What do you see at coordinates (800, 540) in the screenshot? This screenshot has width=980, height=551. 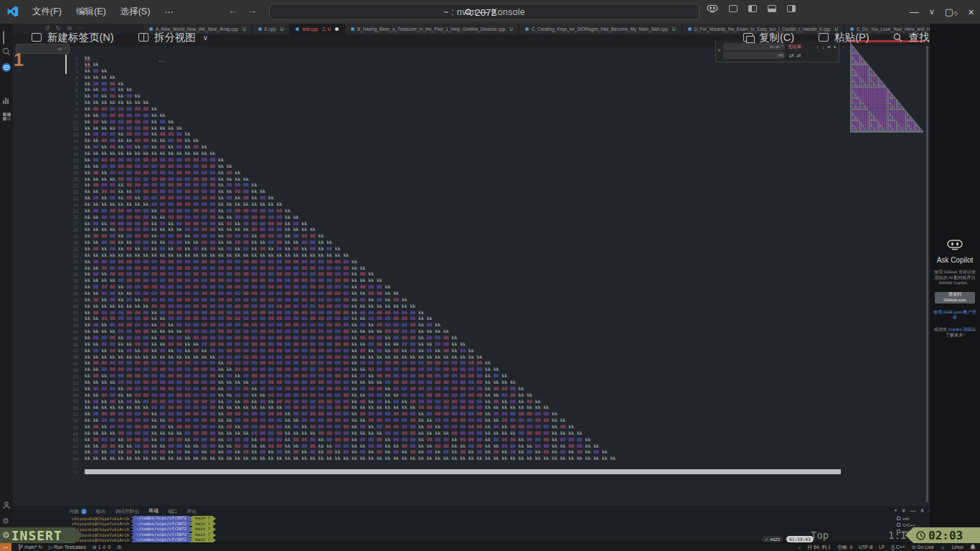 I see `cph-timer-badge: 01:59:43` at bounding box center [800, 540].